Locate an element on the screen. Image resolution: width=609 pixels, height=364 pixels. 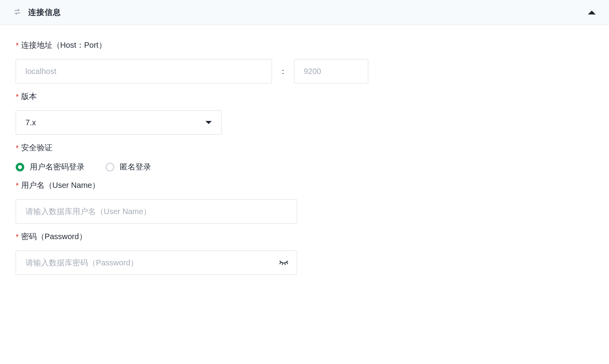
field-password: * 密码（Password） is located at coordinates (304, 253).